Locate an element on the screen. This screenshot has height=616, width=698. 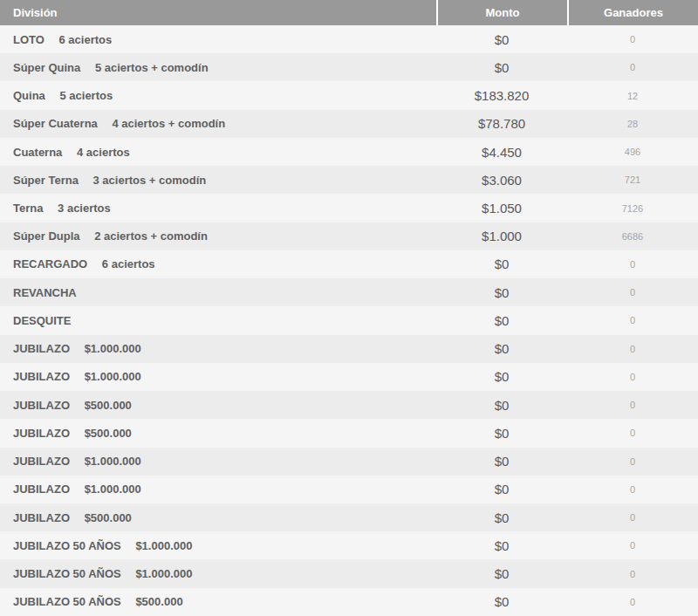
division-detail: 4 aciertos + comodín is located at coordinates (168, 124).